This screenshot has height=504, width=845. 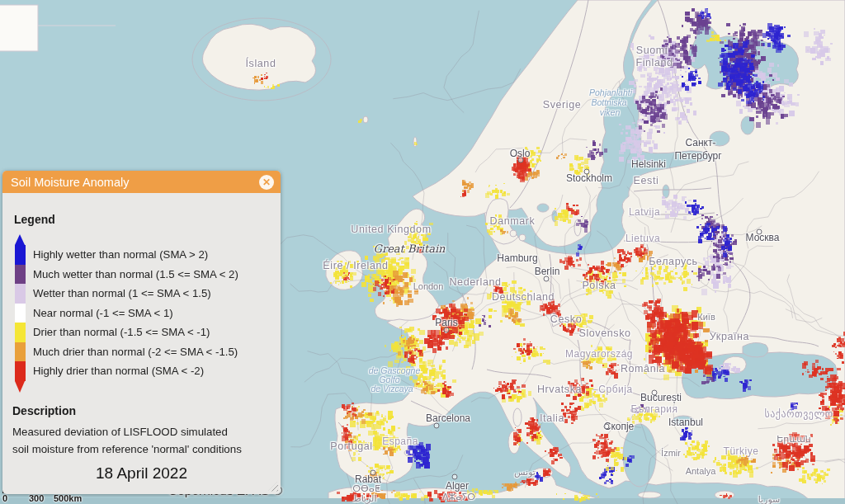 What do you see at coordinates (36, 498) in the screenshot?
I see `scale-label: 300` at bounding box center [36, 498].